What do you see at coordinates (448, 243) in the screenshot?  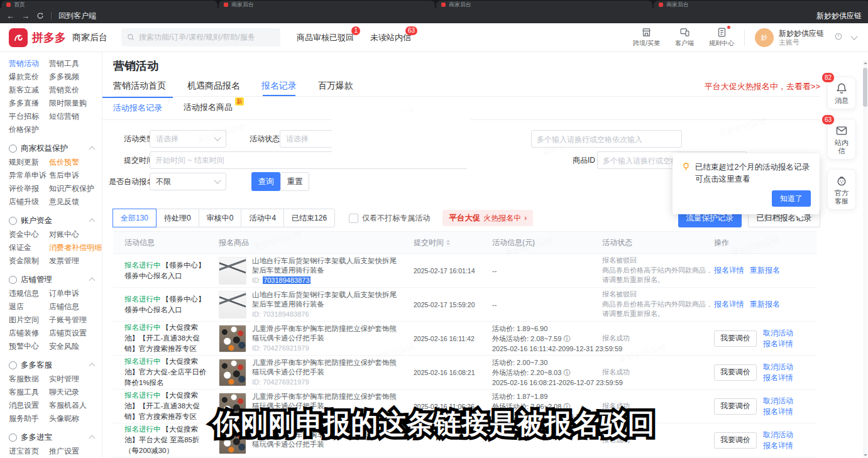 I see `sort-icon` at bounding box center [448, 243].